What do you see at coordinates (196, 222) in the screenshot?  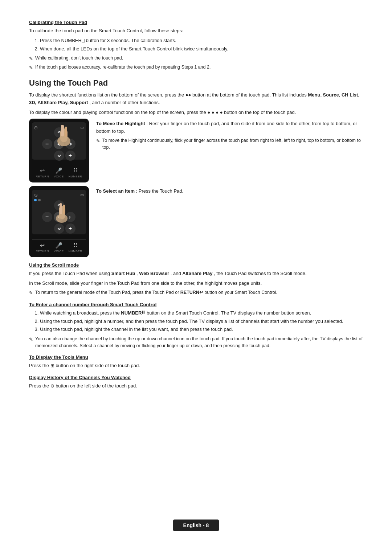 I see `select-item-row: ◷ ▭ −` at bounding box center [196, 222].